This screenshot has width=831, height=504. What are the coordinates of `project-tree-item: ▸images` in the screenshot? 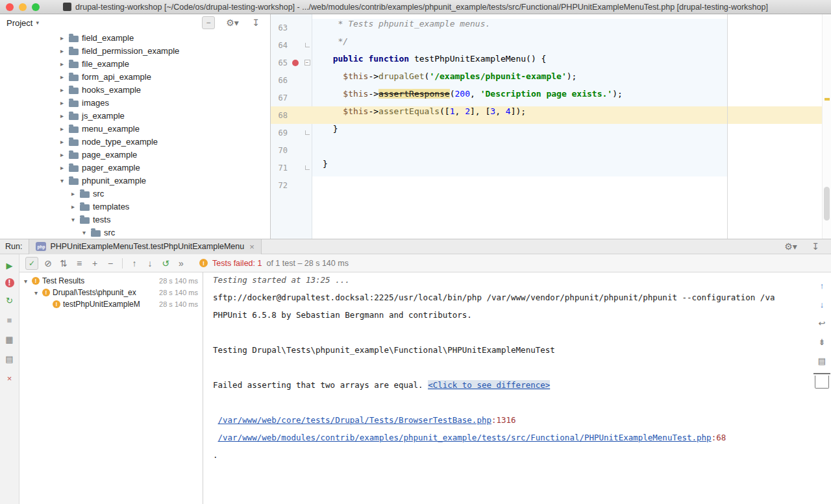 It's located at (135, 102).